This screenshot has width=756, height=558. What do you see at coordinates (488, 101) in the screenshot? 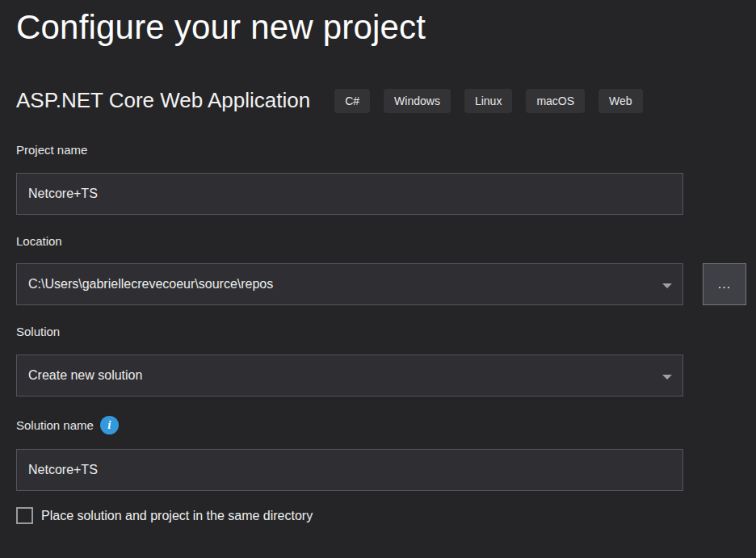
I see `tag-linux: Linux` at bounding box center [488, 101].